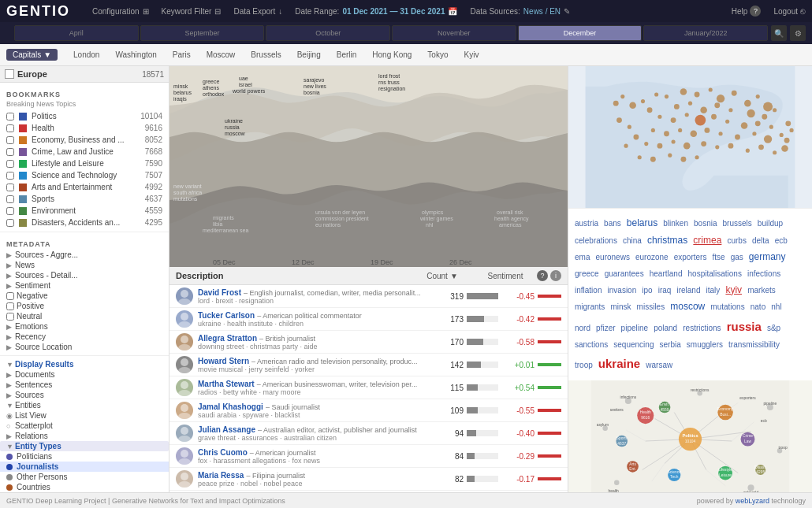 The width and height of the screenshot is (812, 508). I want to click on region-selector: Europe 18571, so click(84, 74).